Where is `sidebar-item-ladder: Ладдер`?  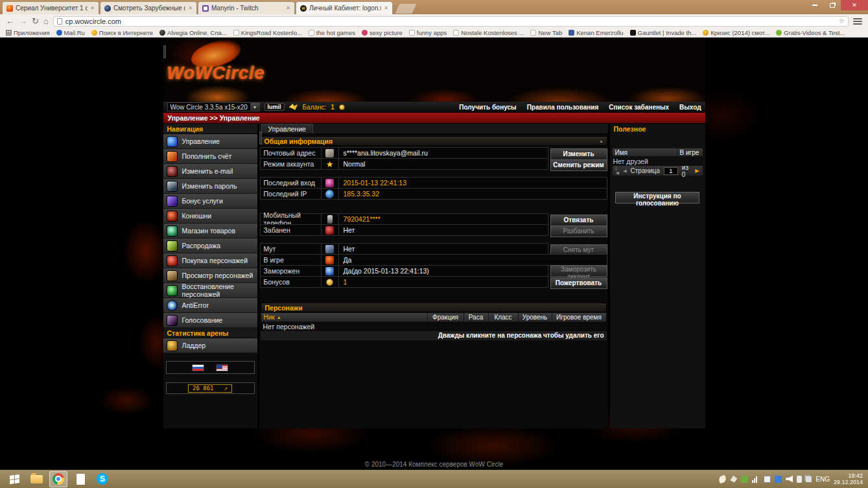
sidebar-item-ladder: Ладдер is located at coordinates (210, 346).